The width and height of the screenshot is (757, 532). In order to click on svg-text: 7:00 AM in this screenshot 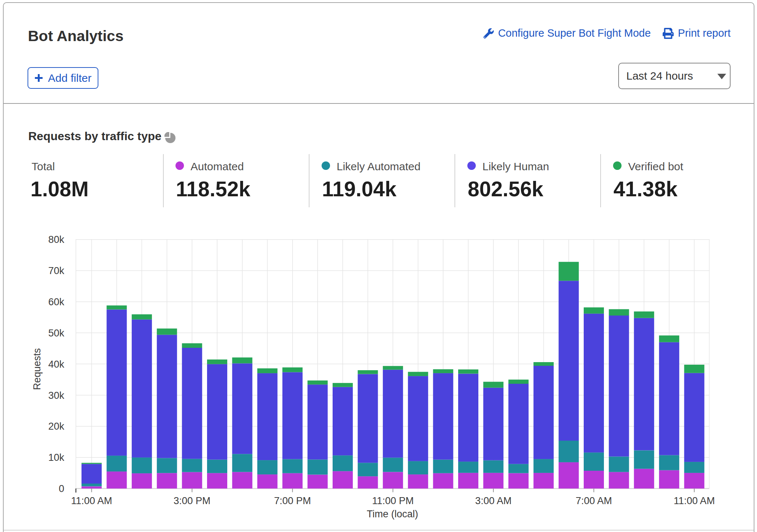, I will do `click(594, 501)`.